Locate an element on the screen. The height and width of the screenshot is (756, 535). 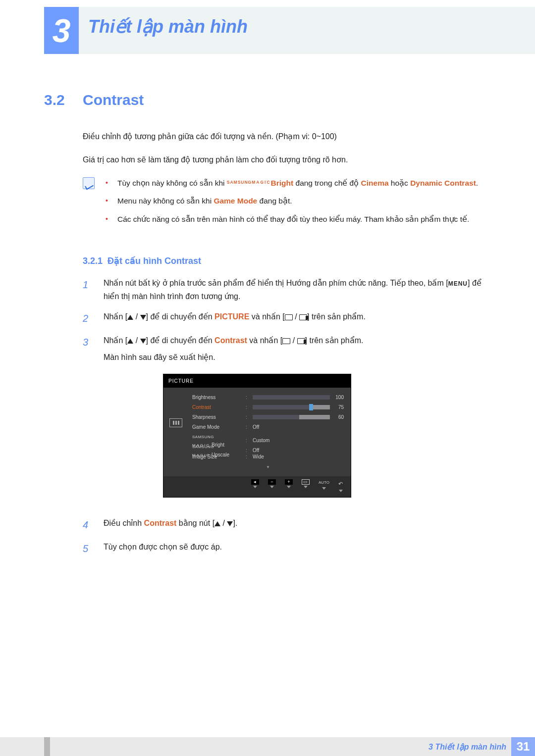
osd-title: PICTURE is located at coordinates (257, 381).